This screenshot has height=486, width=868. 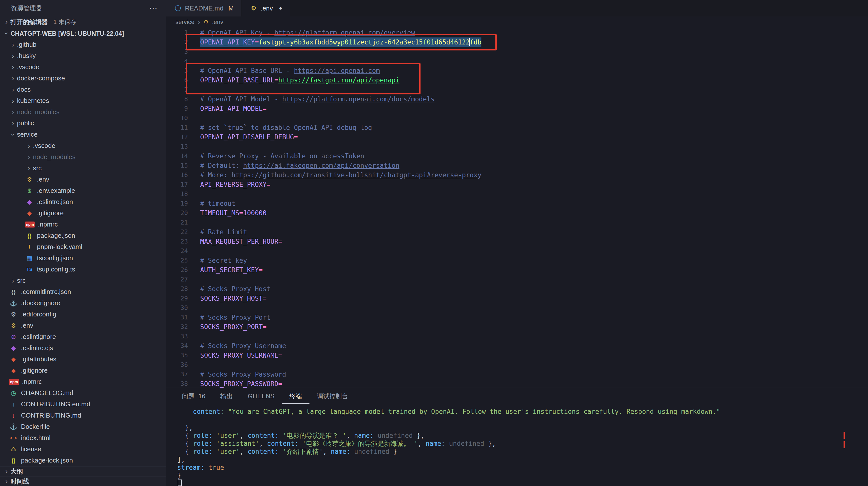 What do you see at coordinates (83, 34) in the screenshot?
I see `workspace-section: › CHATGPT-WEB [WSL: UBUNTU-22.04]` at bounding box center [83, 34].